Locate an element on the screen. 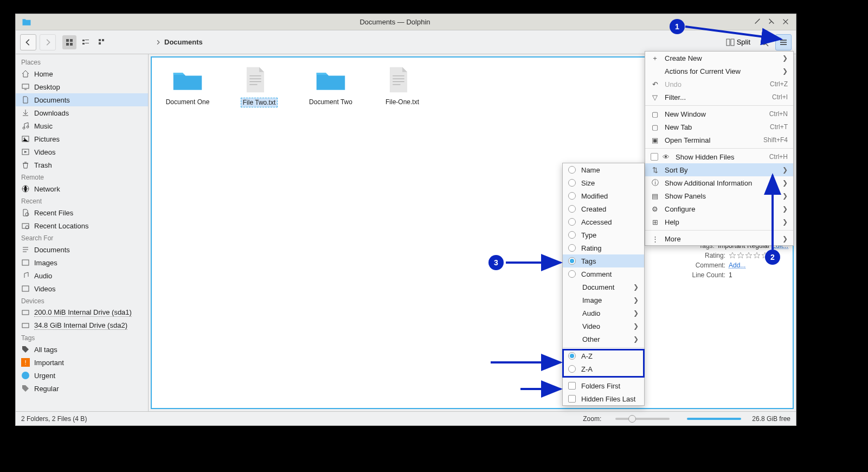 This screenshot has width=868, height=472. sidebar-item-music: Music is located at coordinates (82, 126).